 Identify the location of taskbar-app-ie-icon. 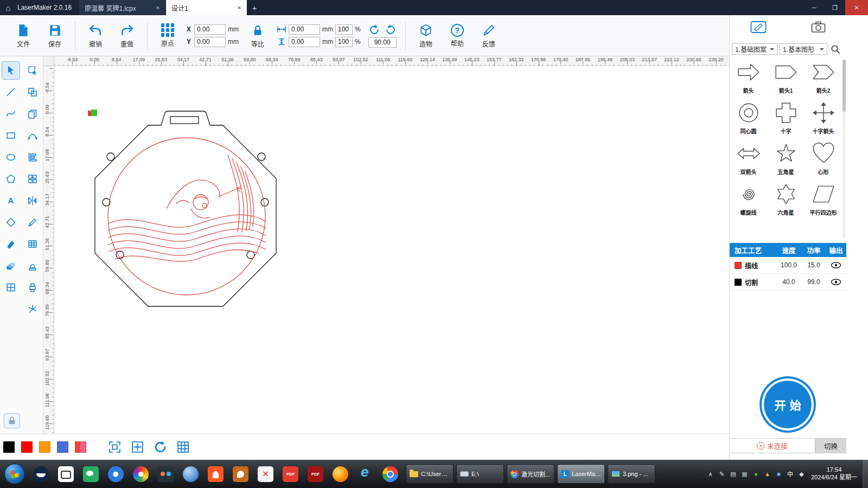
(366, 474).